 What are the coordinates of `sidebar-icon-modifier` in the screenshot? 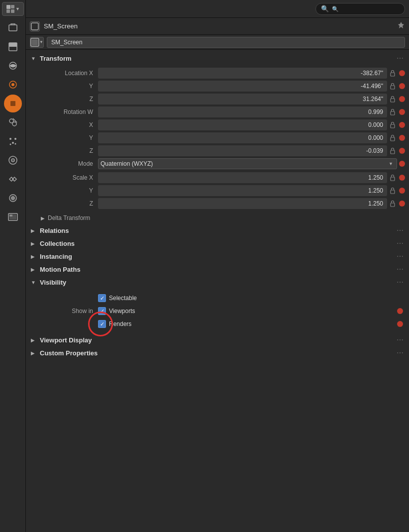 It's located at (13, 122).